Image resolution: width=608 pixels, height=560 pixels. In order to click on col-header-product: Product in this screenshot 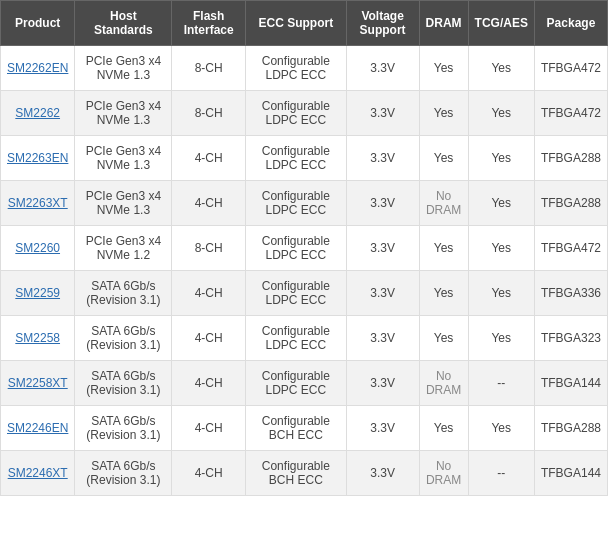, I will do `click(38, 24)`.